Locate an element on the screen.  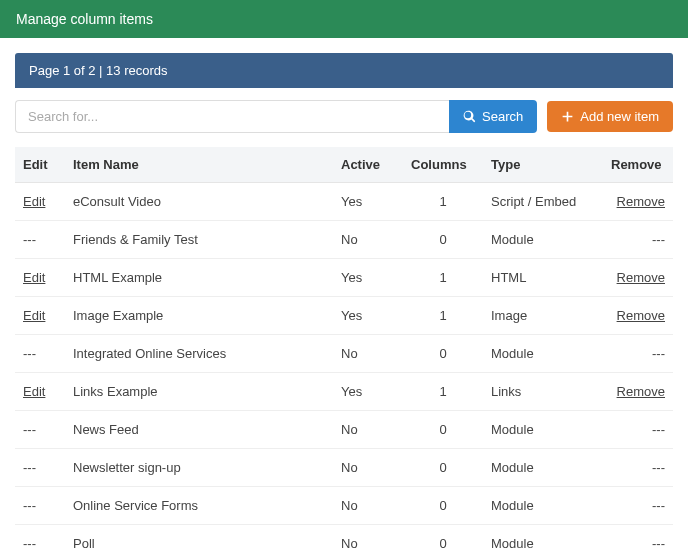
item-name-cell: Friends & Family Test is located at coordinates (199, 240).